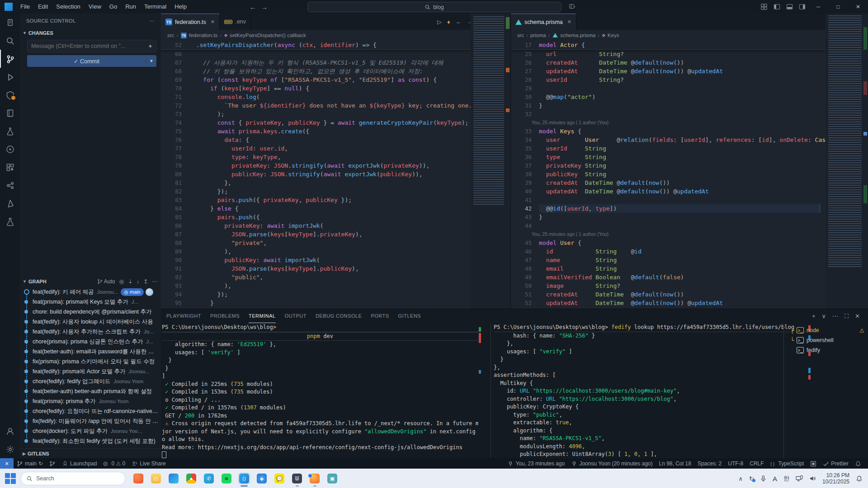 Image resolution: width=868 pixels, height=488 pixels. Describe the element at coordinates (10, 449) in the screenshot. I see `activity-settings-icon` at that location.